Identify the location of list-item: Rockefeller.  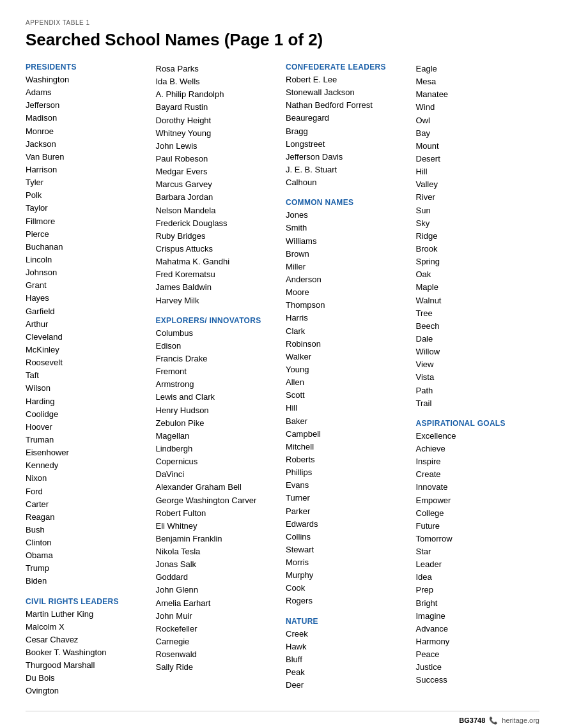
(218, 629).